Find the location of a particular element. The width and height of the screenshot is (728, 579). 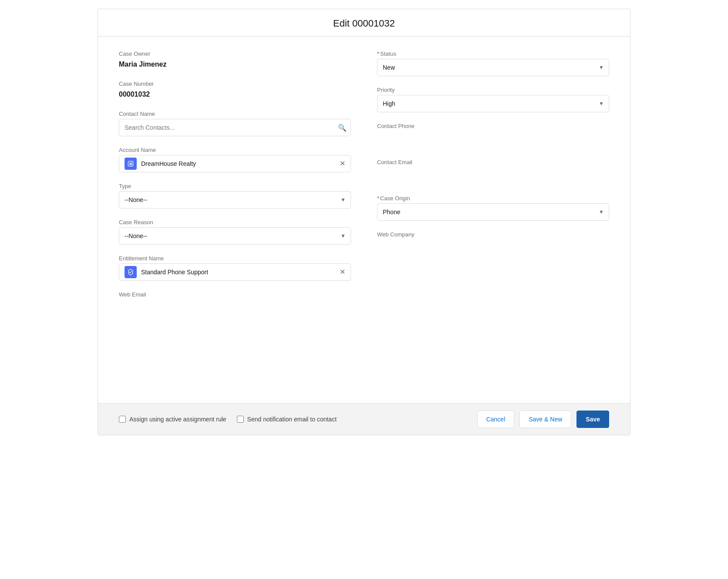

assign-rule-label: Assign using active assignment rule is located at coordinates (178, 419).